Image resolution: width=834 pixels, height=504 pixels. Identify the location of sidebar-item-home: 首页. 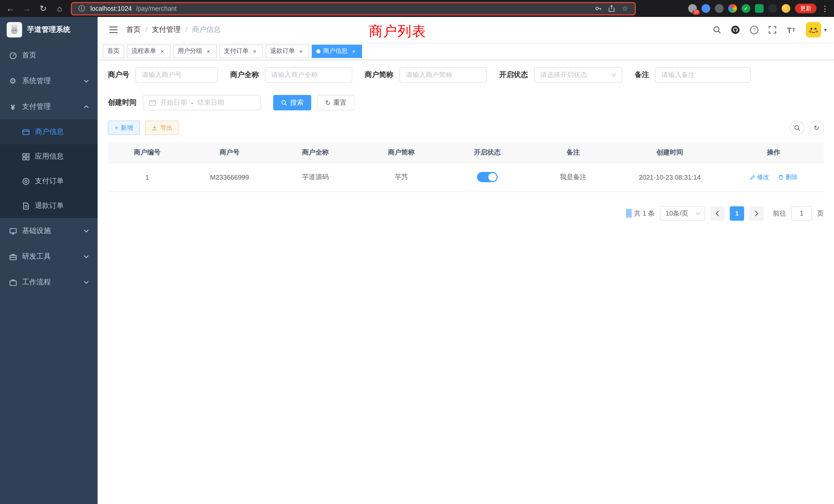
(49, 55).